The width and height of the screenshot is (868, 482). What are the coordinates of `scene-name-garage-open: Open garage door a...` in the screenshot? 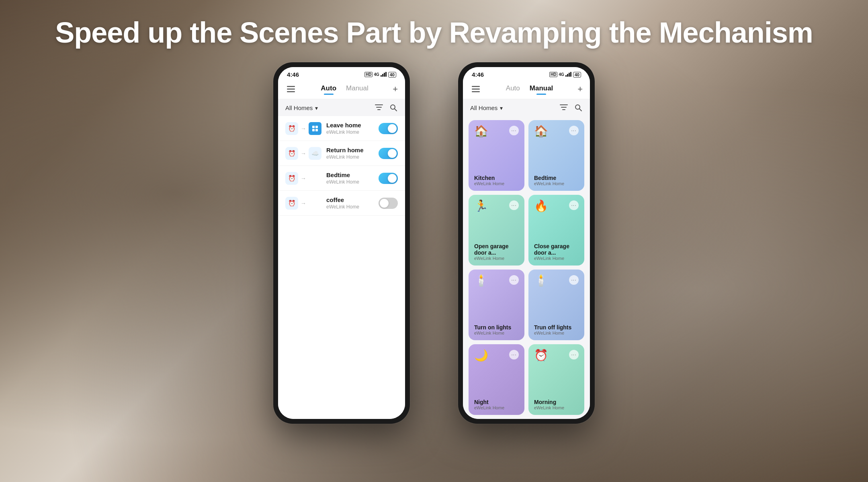 It's located at (497, 249).